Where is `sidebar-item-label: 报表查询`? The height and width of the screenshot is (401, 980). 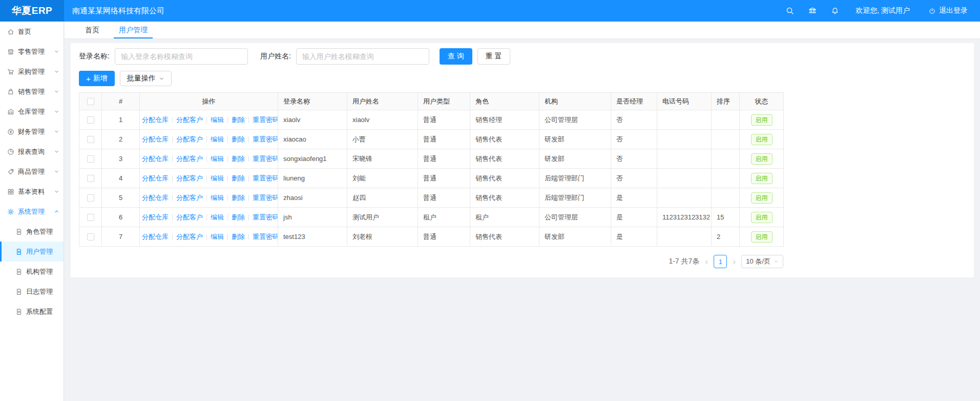 sidebar-item-label: 报表查询 is located at coordinates (36, 152).